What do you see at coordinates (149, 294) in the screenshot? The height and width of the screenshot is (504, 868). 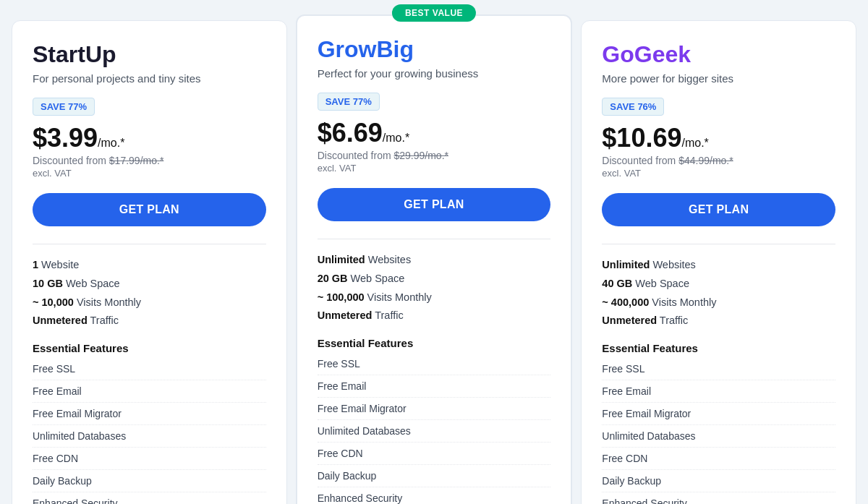 I see `specs-list: 1 Website10 GB Web Space~ 10,000 Visits …` at bounding box center [149, 294].